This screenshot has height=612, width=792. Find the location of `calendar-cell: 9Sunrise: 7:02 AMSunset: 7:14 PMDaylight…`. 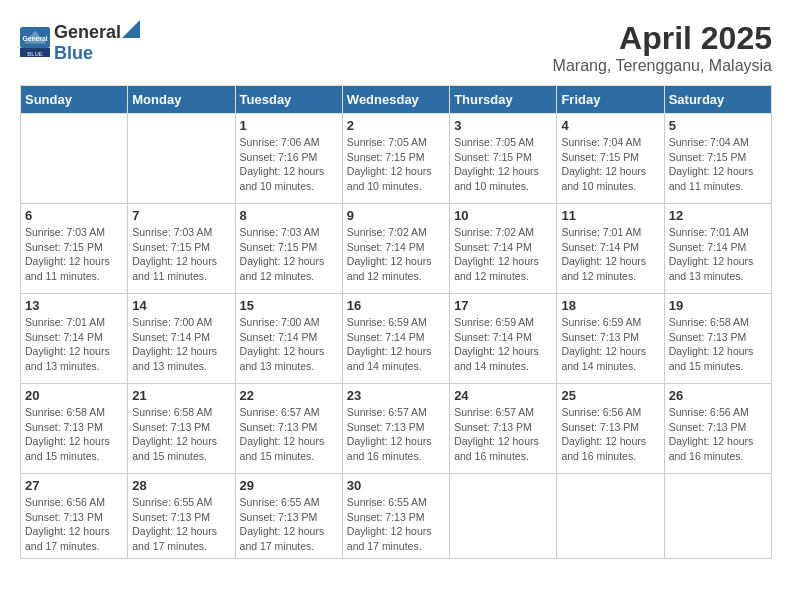

calendar-cell: 9Sunrise: 7:02 AMSunset: 7:14 PMDaylight… is located at coordinates (396, 249).